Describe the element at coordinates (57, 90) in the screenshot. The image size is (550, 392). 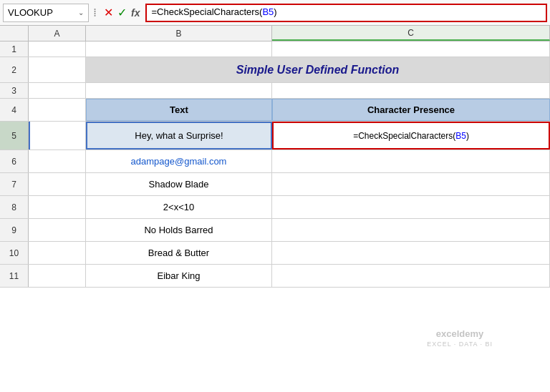
I see `cell-a3` at that location.